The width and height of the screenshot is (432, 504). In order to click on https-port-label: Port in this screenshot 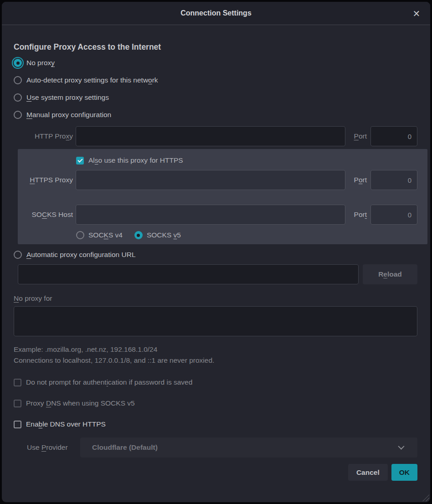, I will do `click(358, 180)`.